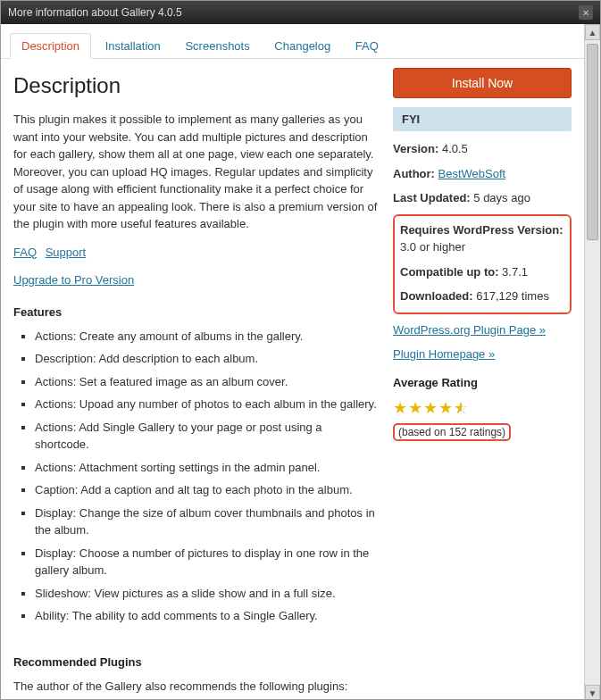 Image resolution: width=601 pixels, height=700 pixels. Describe the element at coordinates (207, 468) in the screenshot. I see `list-item: Actions: Attachment sorting settings in …` at that location.